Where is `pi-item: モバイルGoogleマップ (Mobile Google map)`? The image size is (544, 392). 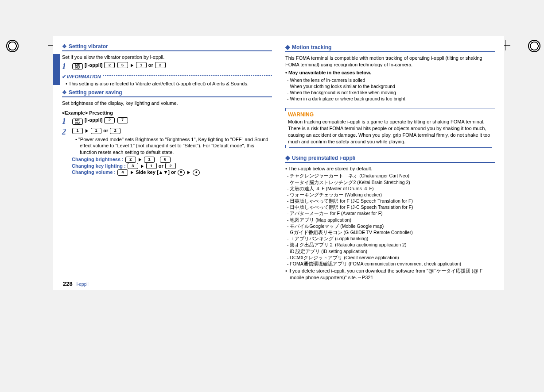
pi-item: モバイルGoogleマップ (Mobile Google map) is located at coordinates (393, 226).